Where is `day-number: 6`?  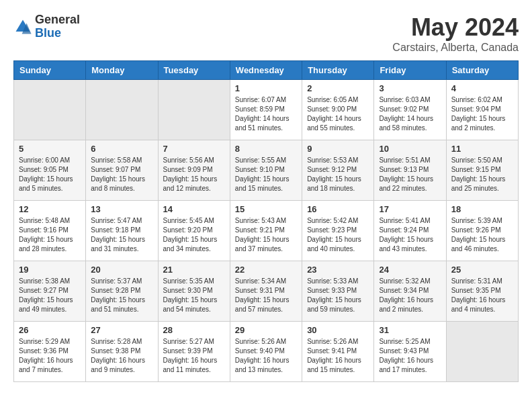
day-number: 6 is located at coordinates (122, 149).